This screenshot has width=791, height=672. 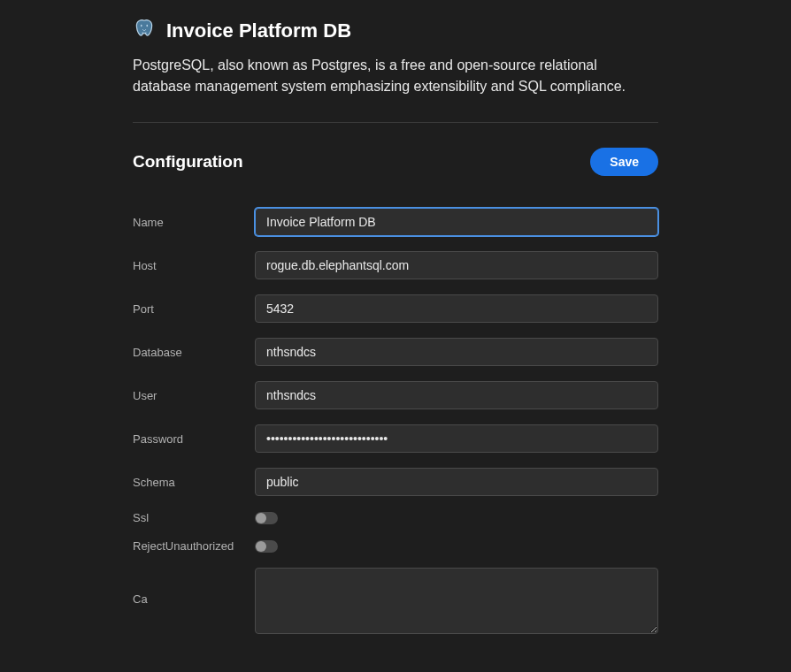 What do you see at coordinates (457, 222) in the screenshot?
I see `name-input` at bounding box center [457, 222].